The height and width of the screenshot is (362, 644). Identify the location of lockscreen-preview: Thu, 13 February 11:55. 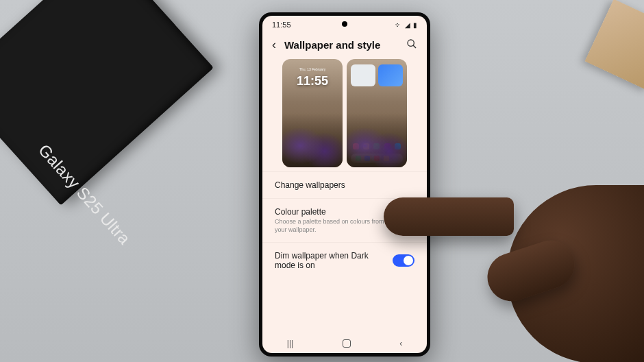
(312, 113).